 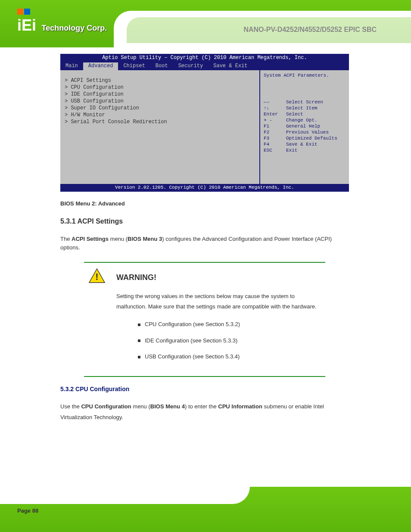 I want to click on bios-tab-advanced: Advanced, so click(x=101, y=66).